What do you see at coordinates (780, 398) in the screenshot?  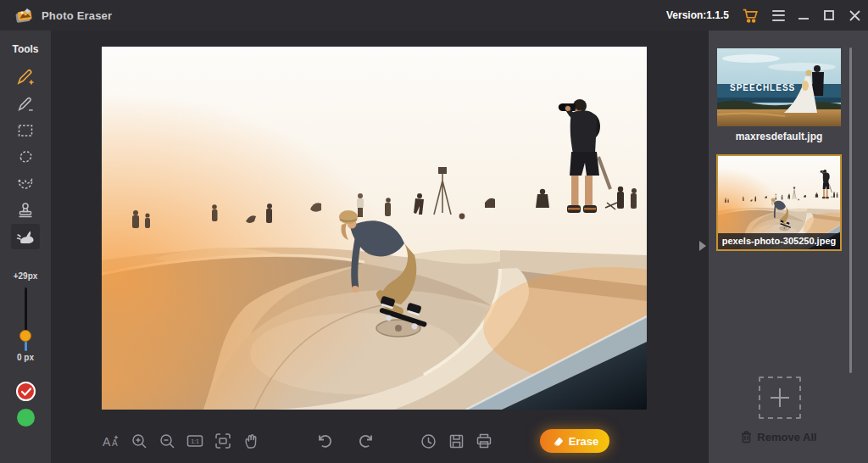 I see `add-image-button` at bounding box center [780, 398].